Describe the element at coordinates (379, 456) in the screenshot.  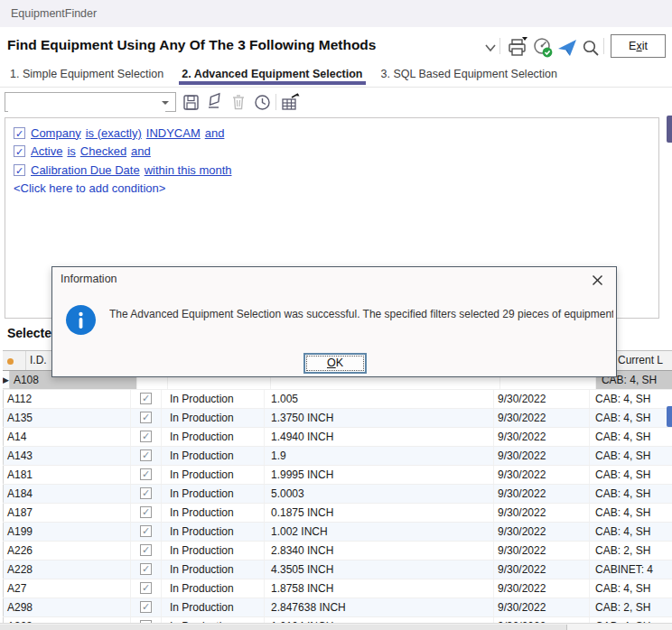
I see `cell-value: 1.9` at that location.